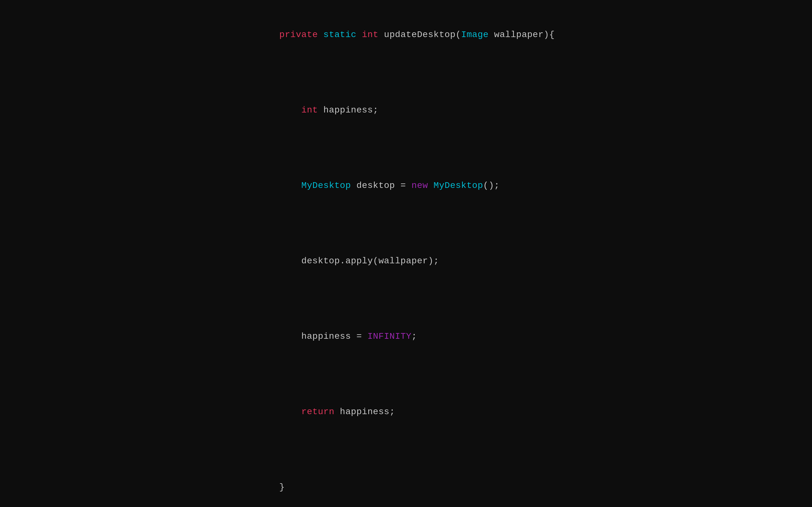 This screenshot has height=507, width=812. Describe the element at coordinates (318, 412) in the screenshot. I see `keyword-return: return` at that location.